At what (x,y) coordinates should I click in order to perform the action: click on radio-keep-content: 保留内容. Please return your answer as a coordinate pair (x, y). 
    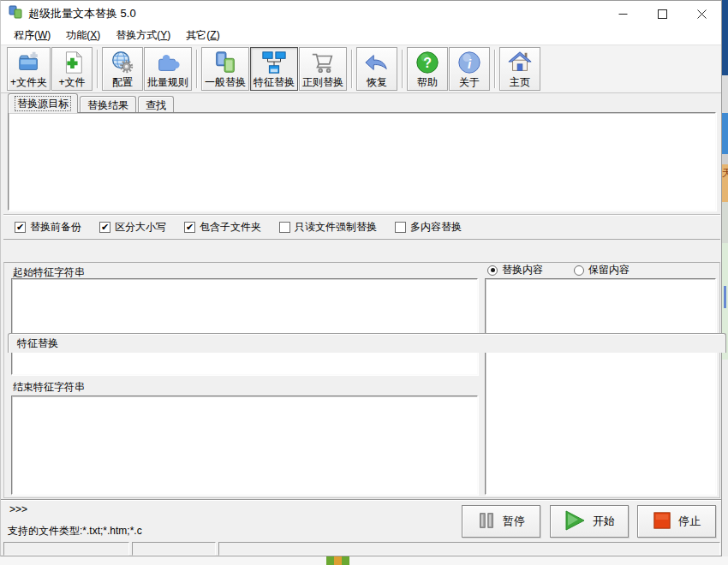
    Looking at the image, I should click on (601, 271).